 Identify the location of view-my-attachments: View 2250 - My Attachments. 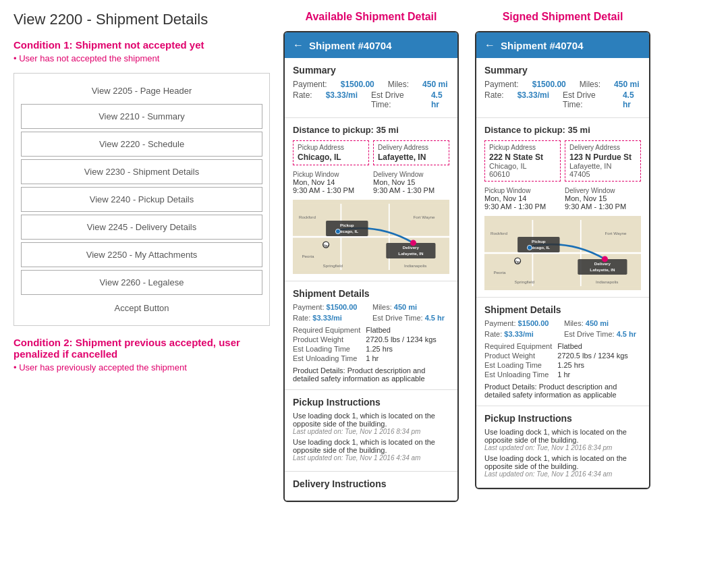
(142, 255).